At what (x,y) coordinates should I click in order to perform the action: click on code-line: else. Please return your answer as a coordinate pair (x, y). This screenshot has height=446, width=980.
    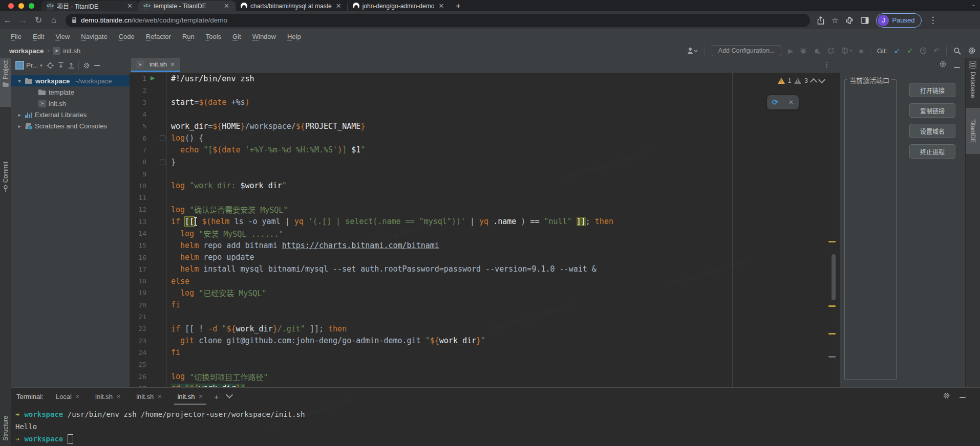
    Looking at the image, I should click on (503, 281).